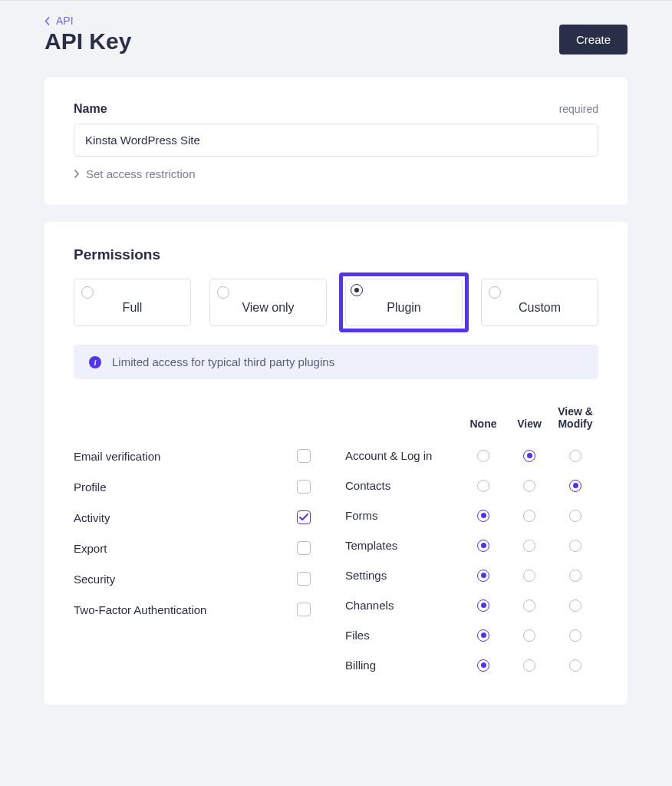 The image size is (672, 786). I want to click on permission-tab-custom: Custom, so click(540, 302).